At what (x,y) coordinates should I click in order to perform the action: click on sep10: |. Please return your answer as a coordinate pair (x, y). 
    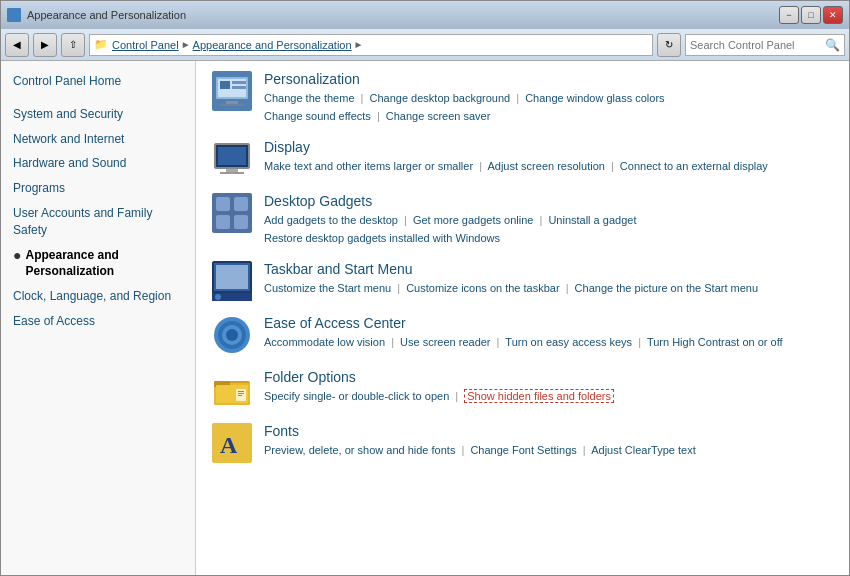
    Looking at the image, I should click on (392, 342).